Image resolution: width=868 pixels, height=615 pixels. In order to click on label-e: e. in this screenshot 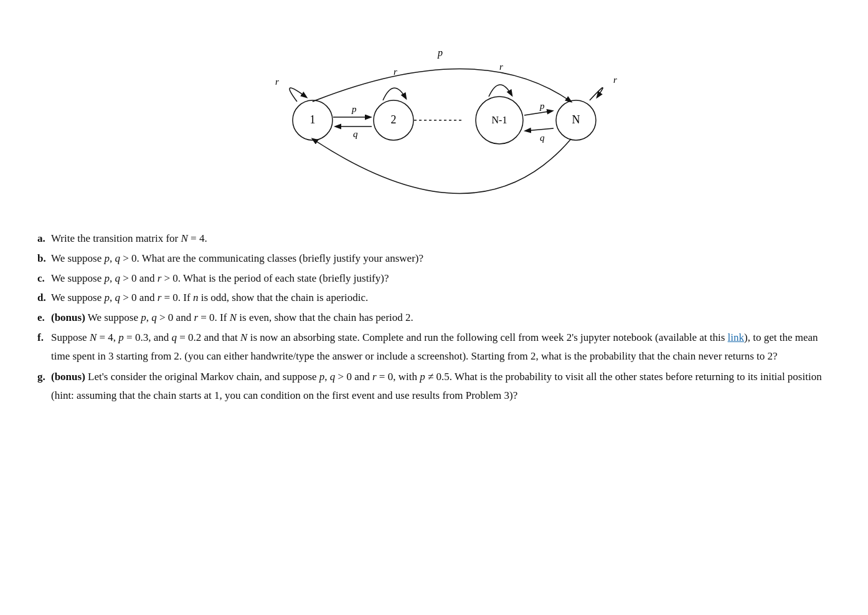, I will do `click(44, 318)`.